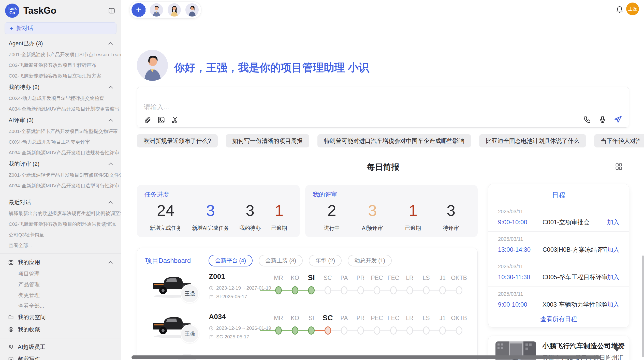 This screenshot has width=644, height=360. I want to click on dashboard-tab: 年型 (2), so click(325, 261).